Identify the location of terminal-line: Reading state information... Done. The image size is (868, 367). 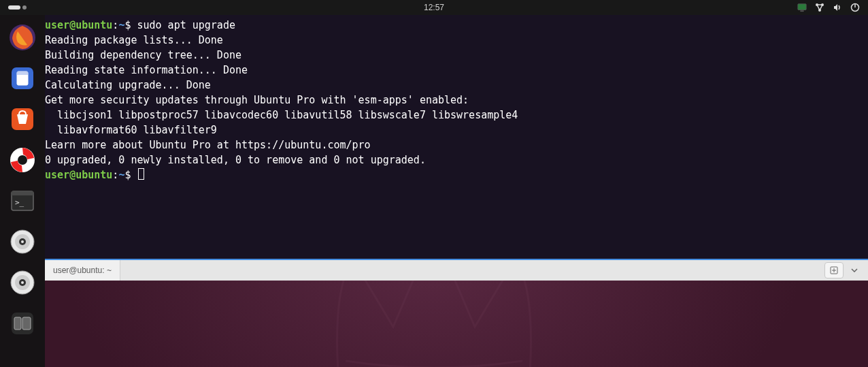
(456, 70).